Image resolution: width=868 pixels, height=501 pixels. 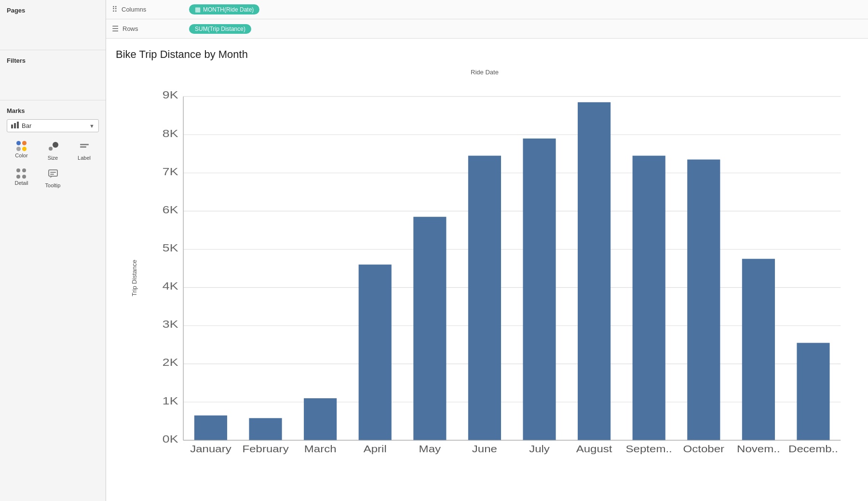 I want to click on svg-text: Novem.., so click(x=759, y=449).